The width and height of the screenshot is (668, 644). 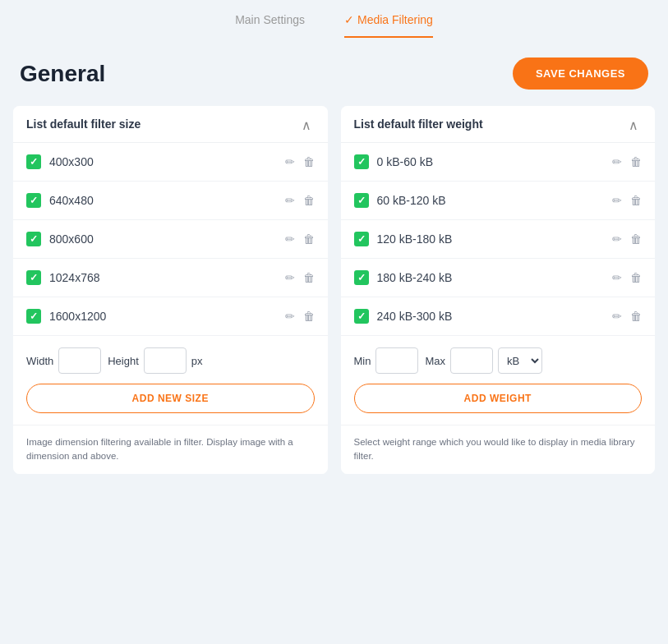 I want to click on max-input-group: Max kB MB, so click(x=483, y=361).